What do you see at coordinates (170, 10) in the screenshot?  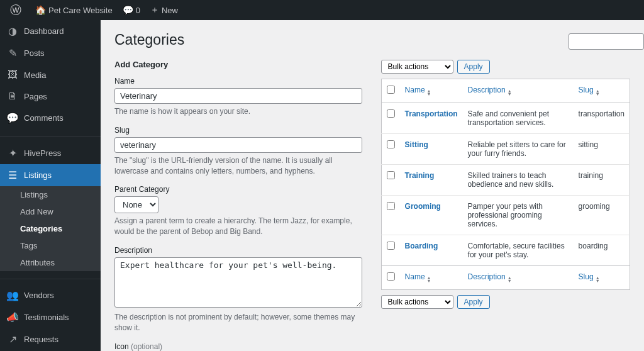 I see `new-label: New` at bounding box center [170, 10].